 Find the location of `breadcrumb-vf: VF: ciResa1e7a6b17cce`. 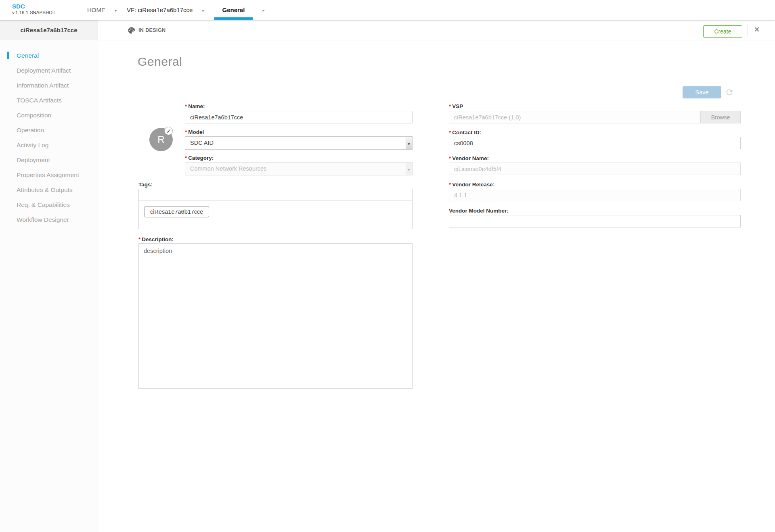

breadcrumb-vf: VF: ciResa1e7a6b17cce is located at coordinates (160, 10).